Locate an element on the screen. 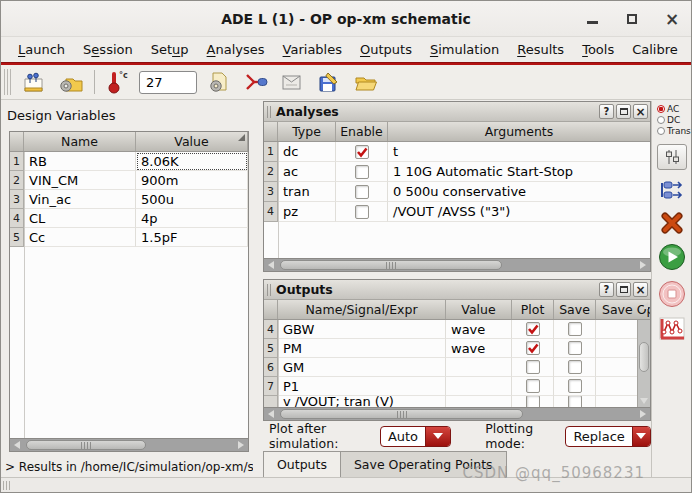 The height and width of the screenshot is (493, 692). variable-name-cell: Cc is located at coordinates (80, 238).